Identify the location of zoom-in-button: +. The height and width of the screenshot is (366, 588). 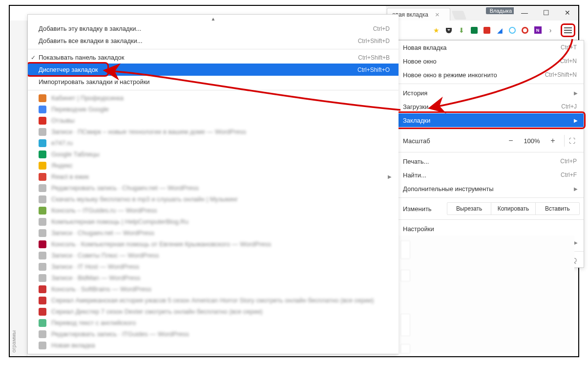
(553, 141).